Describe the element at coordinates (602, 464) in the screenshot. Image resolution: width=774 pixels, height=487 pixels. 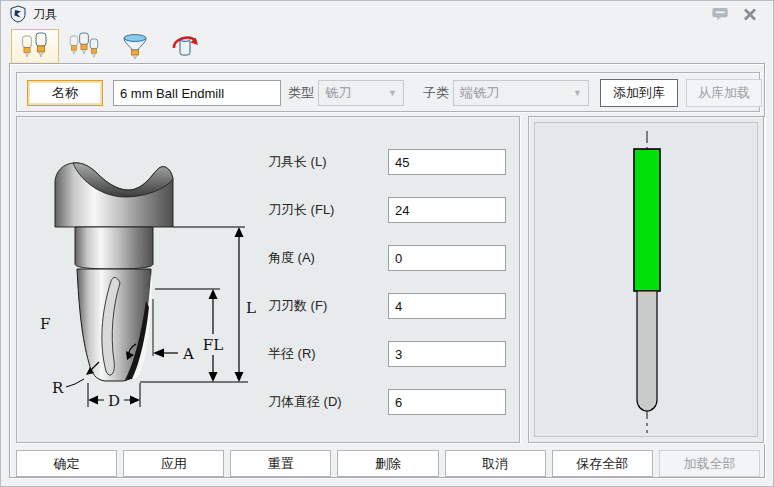
I see `save-all-button: 保存全部` at that location.